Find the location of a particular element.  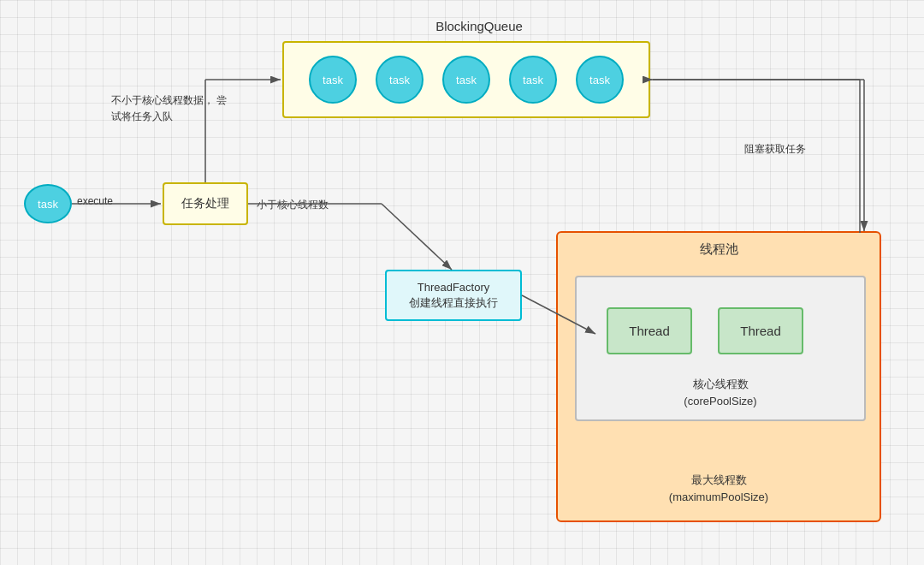

bq-task-4: task is located at coordinates (533, 80).